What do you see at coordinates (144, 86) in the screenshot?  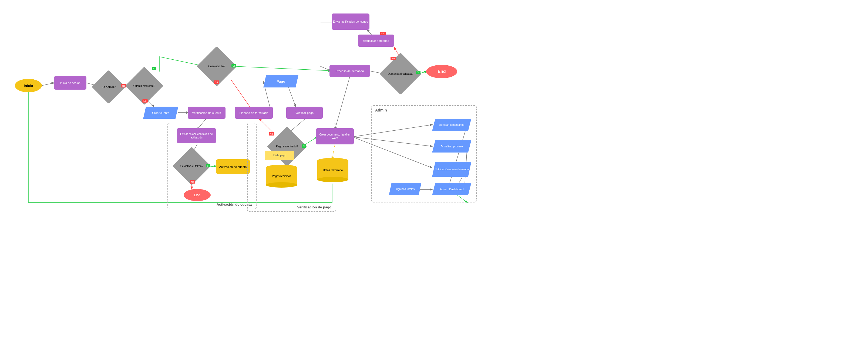 I see `cuenta-existente-node: Cuenta existente?` at bounding box center [144, 86].